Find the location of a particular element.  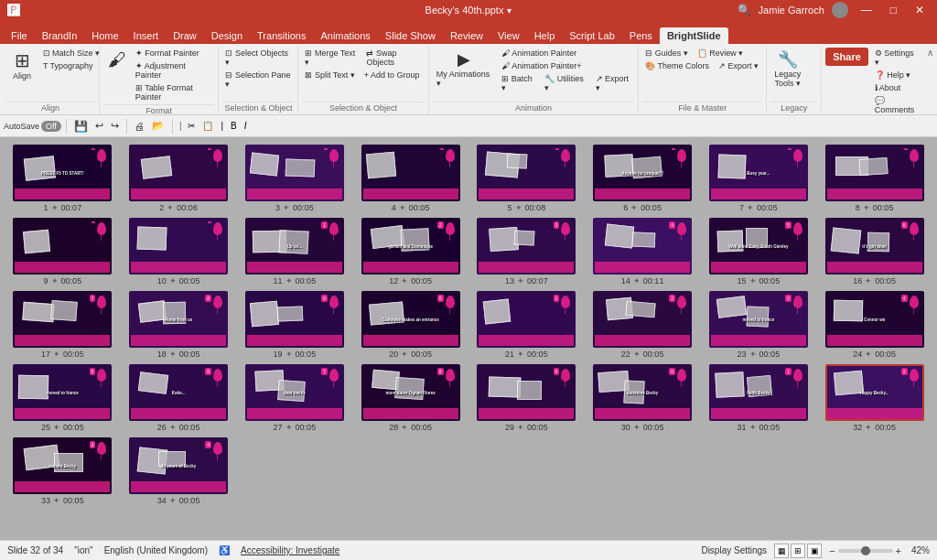

format-painter-button: 🖌 is located at coordinates (117, 60).